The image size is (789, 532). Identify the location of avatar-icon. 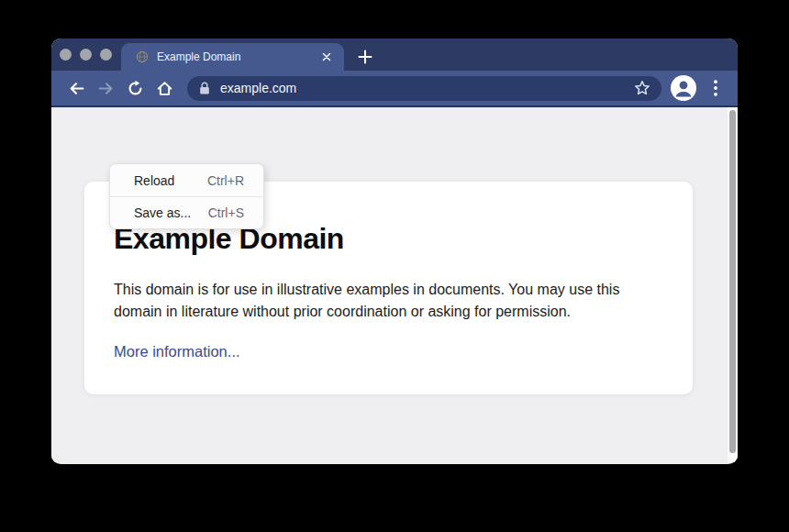
(683, 88).